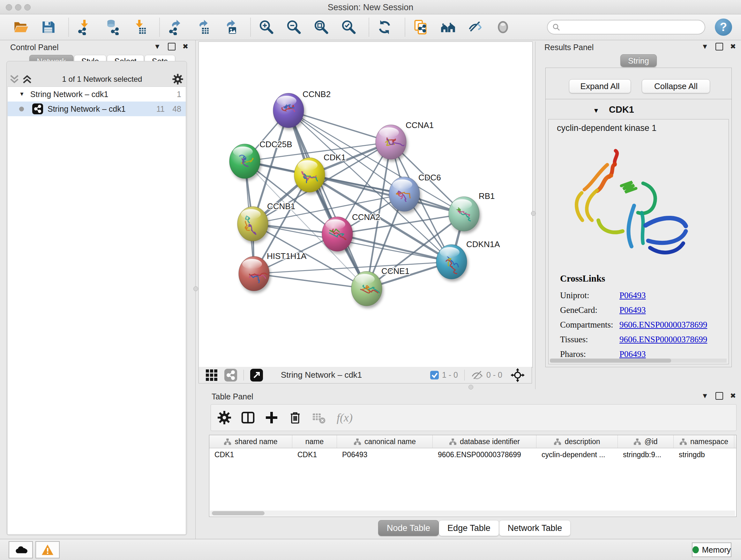 This screenshot has width=741, height=560. Describe the element at coordinates (178, 79) in the screenshot. I see `gear-icon` at that location.